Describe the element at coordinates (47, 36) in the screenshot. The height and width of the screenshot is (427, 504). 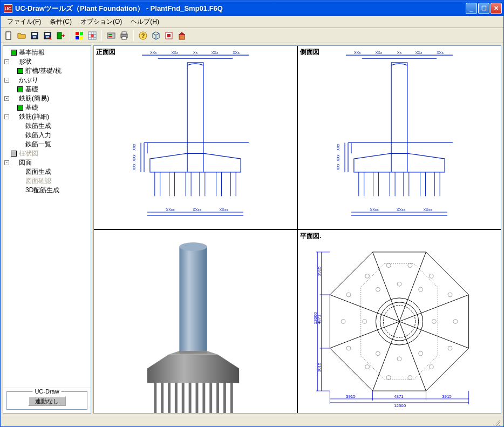
I see `save-as-icon` at that location.